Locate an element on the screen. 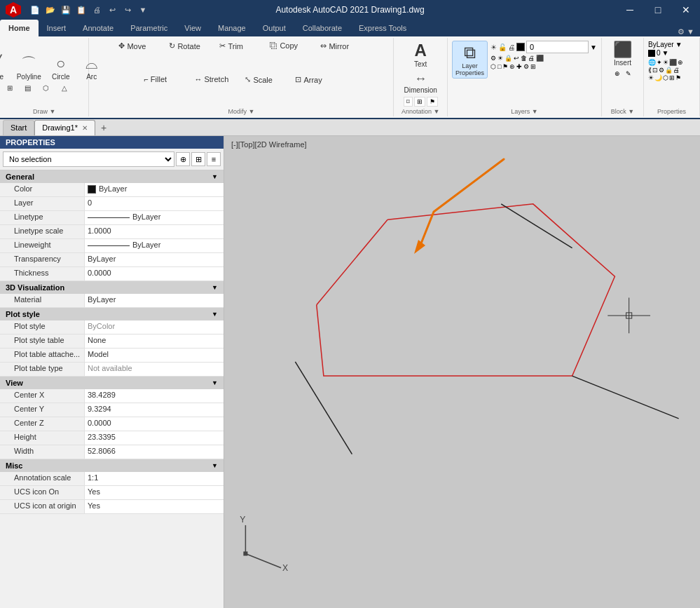 This screenshot has width=700, height=608. layer-icon-5: 🗑 is located at coordinates (524, 58).